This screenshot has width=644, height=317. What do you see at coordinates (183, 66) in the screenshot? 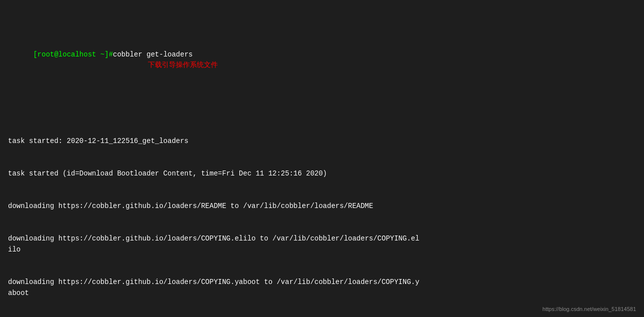
I see `annotation: 下载引导操作系统文件` at bounding box center [183, 66].